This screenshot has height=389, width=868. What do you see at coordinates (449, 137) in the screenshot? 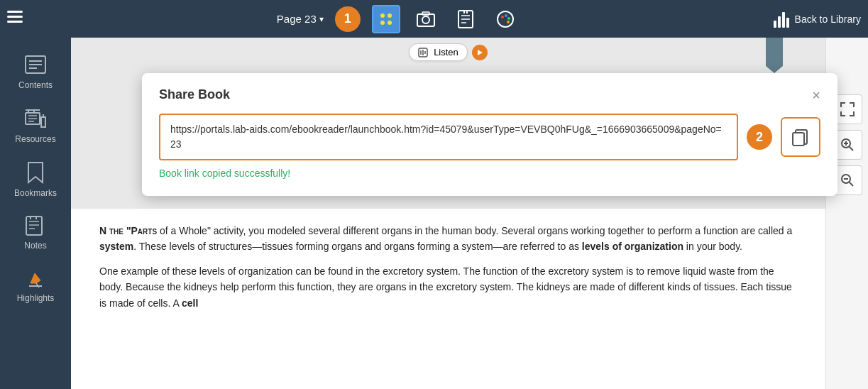
I see `url-box: https://portals.lab-aids.com/ebookreader…` at bounding box center [449, 137].